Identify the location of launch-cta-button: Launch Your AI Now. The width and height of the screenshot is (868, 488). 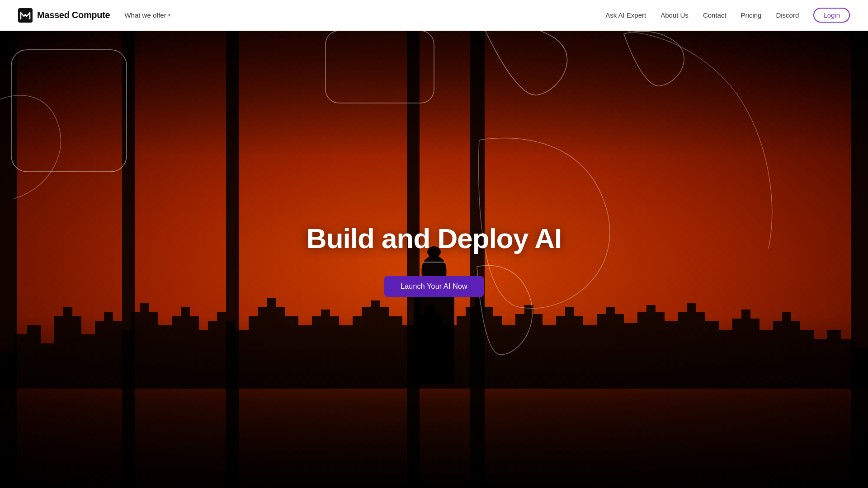
(434, 286).